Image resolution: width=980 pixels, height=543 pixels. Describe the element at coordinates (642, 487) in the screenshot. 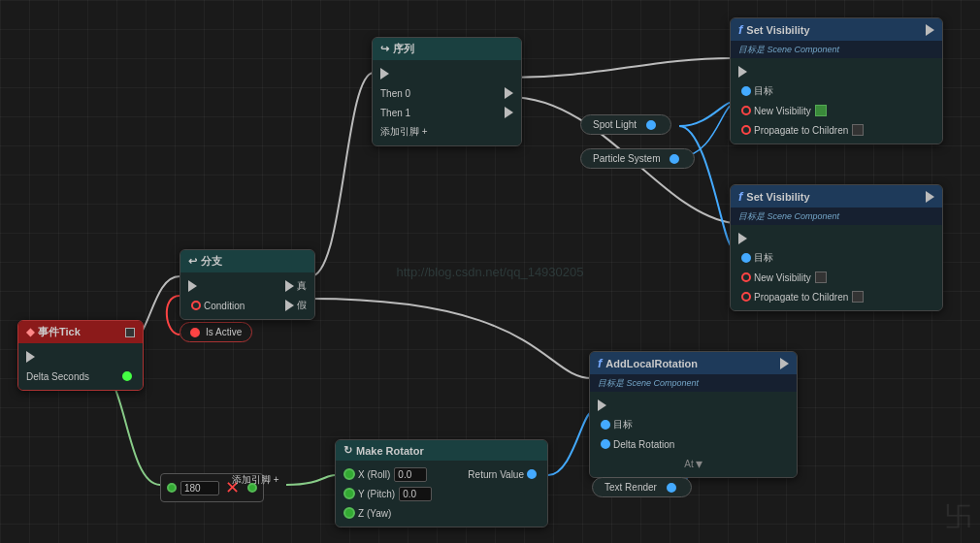

I see `text-render-node: Text Render` at that location.